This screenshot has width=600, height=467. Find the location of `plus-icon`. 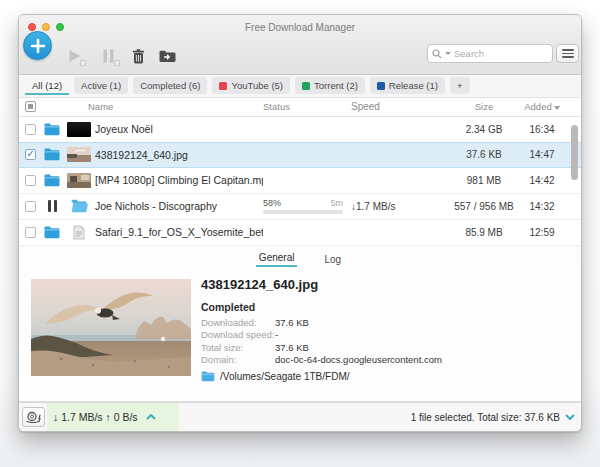

plus-icon is located at coordinates (38, 46).